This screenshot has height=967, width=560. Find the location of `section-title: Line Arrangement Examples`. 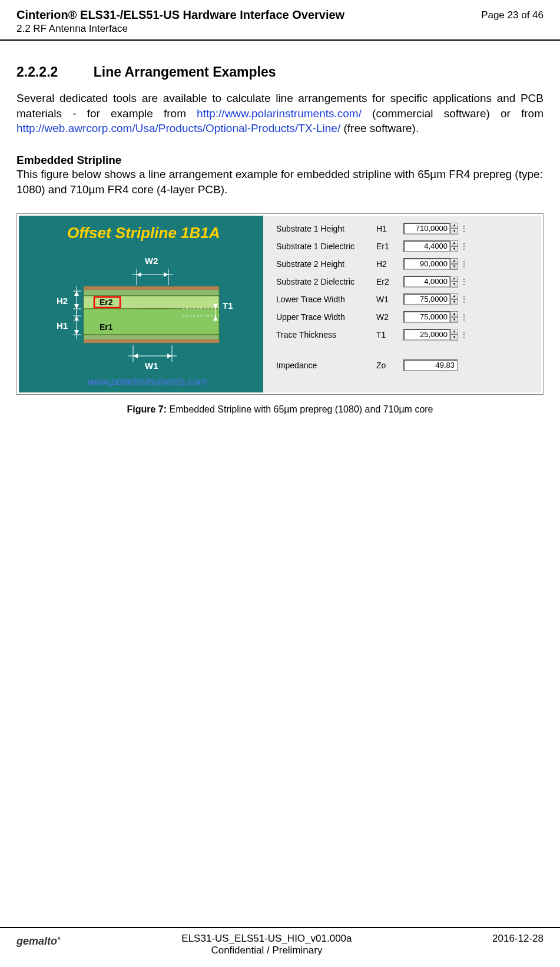

section-title: Line Arrangement Examples is located at coordinates (185, 72).